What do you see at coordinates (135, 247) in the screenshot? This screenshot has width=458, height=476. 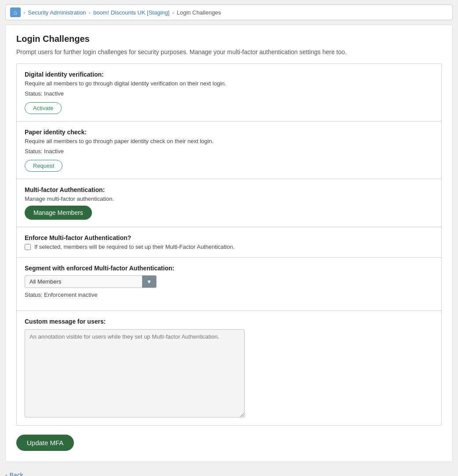 I see `enforce-mfa-checkbox-label: If selected, members will be required to…` at bounding box center [135, 247].